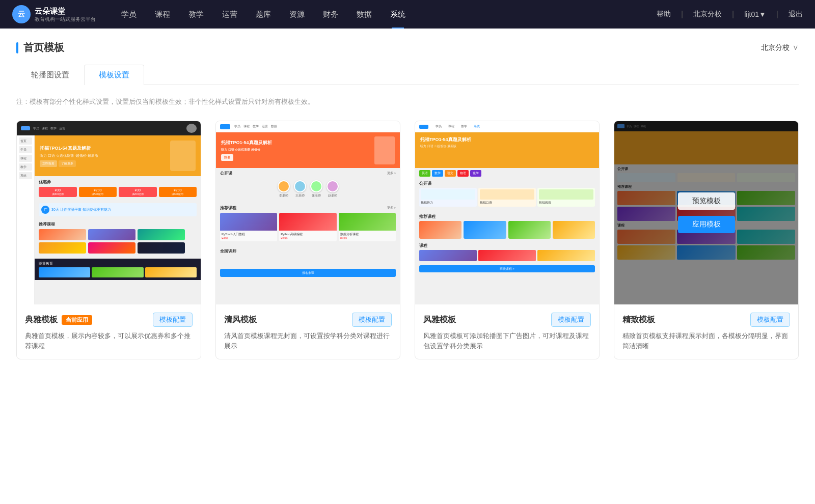 This screenshot has height=504, width=815. Describe the element at coordinates (364, 14) in the screenshot. I see `nav-item-data: 数据` at that location.